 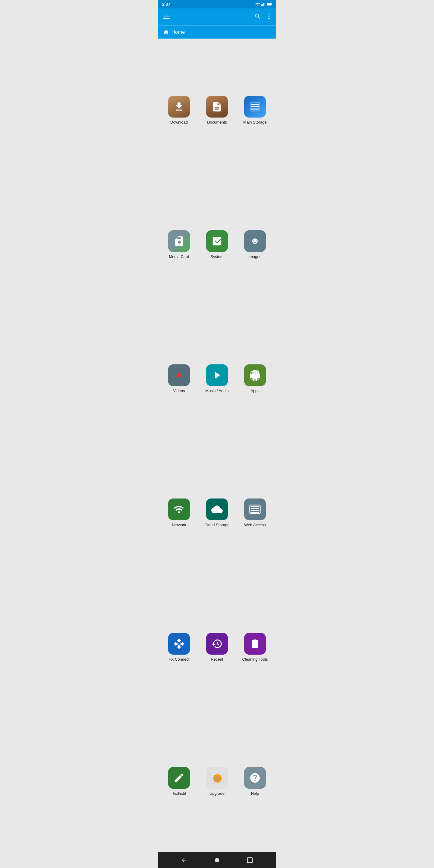 What do you see at coordinates (166, 17) in the screenshot?
I see `toolbar-left` at bounding box center [166, 17].